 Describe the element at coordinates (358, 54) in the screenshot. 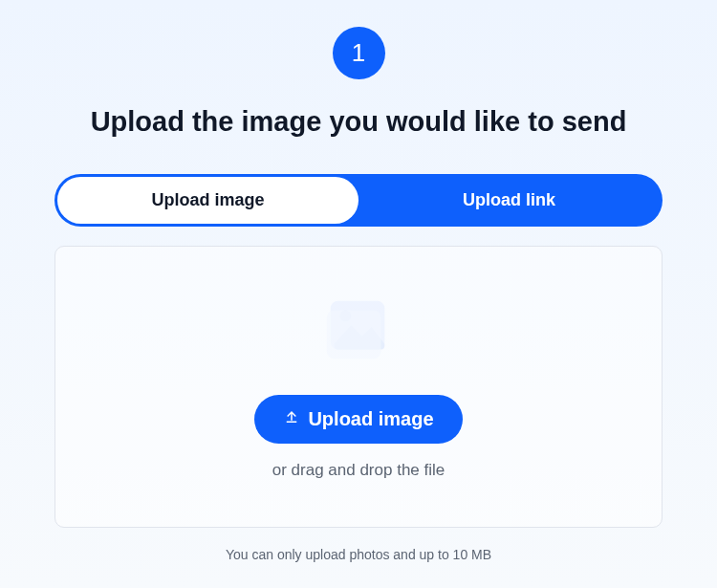

I see `step-number: 1` at that location.